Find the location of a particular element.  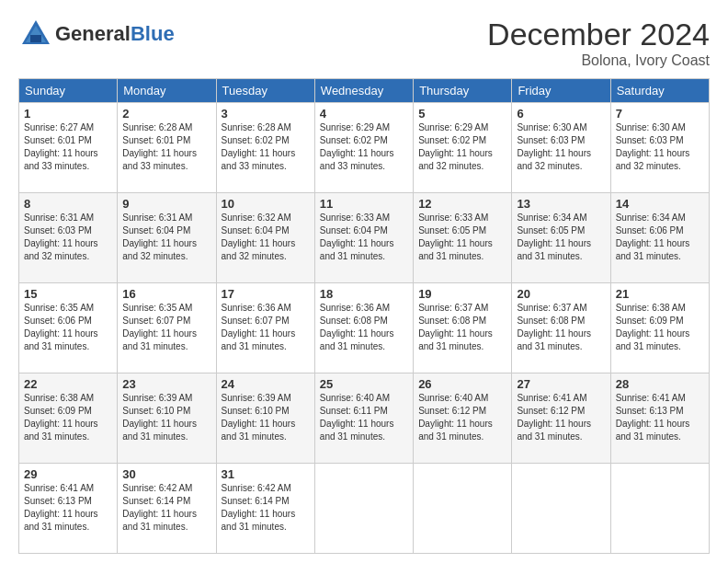

day-info: Sunrise: 6:41 AMSunset: 6:12 PMDaylight:… is located at coordinates (561, 418).